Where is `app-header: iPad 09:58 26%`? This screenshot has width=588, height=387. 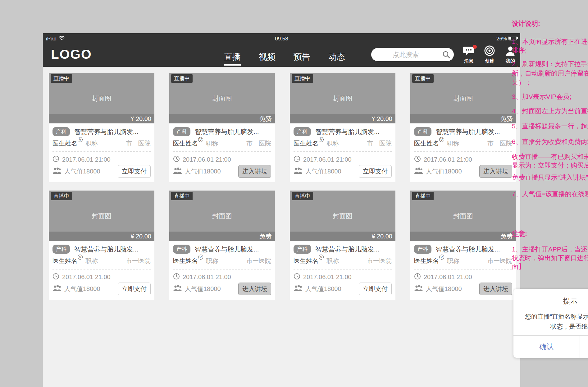
app-header: iPad 09:58 26% is located at coordinates (281, 50).